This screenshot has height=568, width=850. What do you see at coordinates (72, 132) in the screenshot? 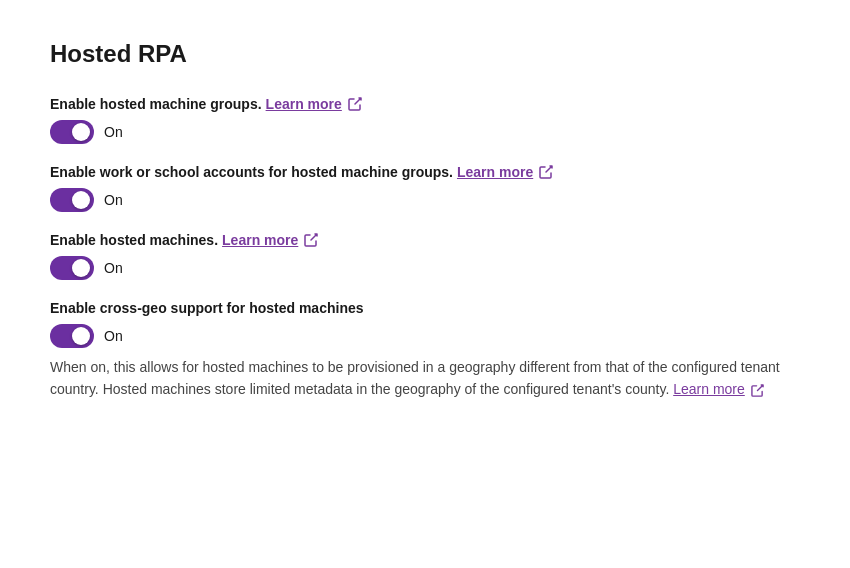
I see `toggle-hosted-machine-groups` at bounding box center [72, 132].